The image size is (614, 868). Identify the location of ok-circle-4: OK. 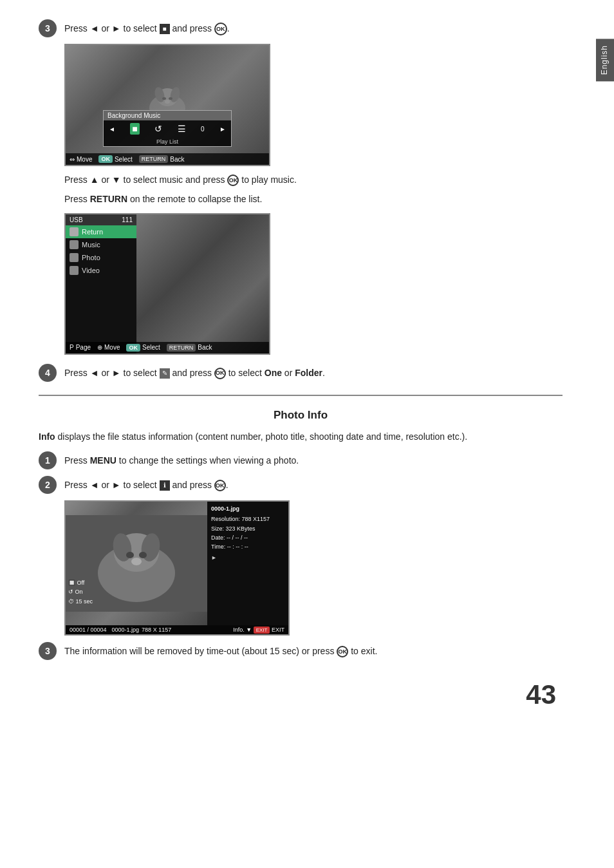
(220, 373).